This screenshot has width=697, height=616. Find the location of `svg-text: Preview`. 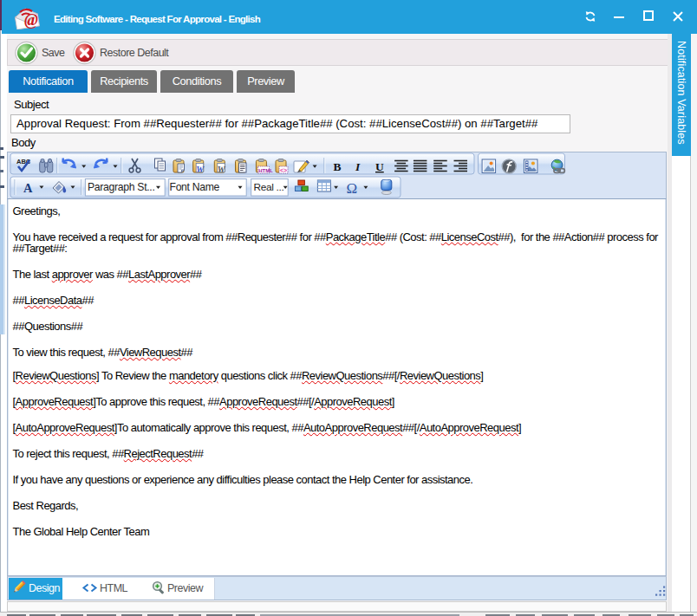

svg-text: Preview is located at coordinates (186, 588).